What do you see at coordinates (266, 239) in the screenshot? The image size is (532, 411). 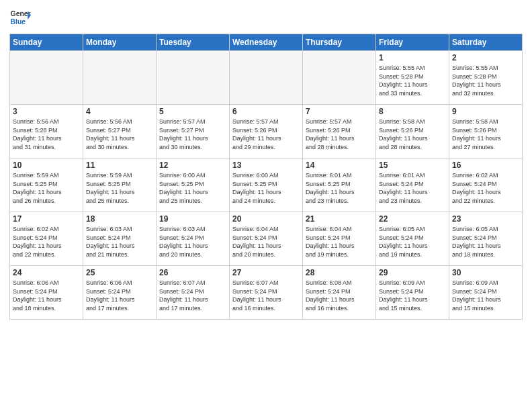 I see `week-row-4: 17Sunrise: 6:02 AM Sunset: 5:24 PM Dayli…` at bounding box center [266, 239].